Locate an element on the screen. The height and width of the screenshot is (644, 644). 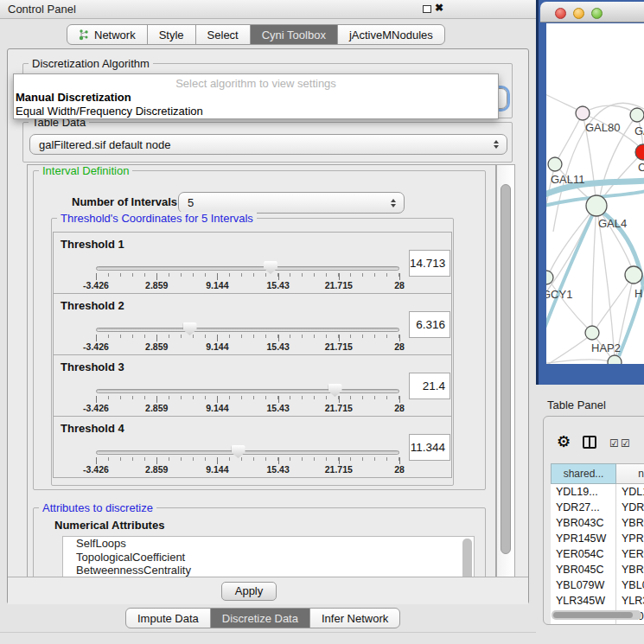
column-header-shared: shared... is located at coordinates (583, 474).